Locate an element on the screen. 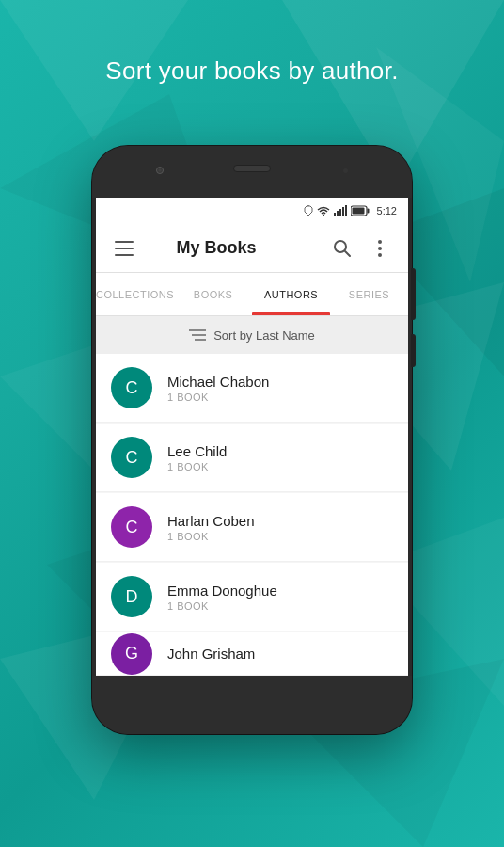 The image size is (504, 847). author-count-2: 1 BOOK is located at coordinates (280, 536).